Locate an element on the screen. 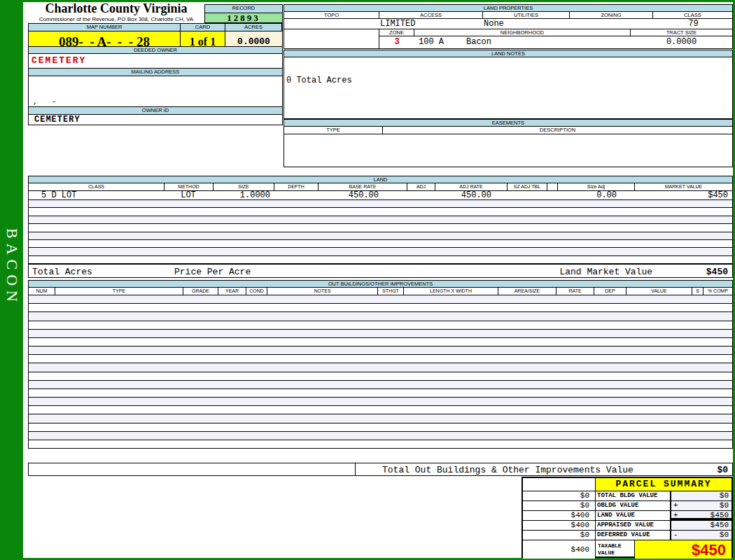  taxable-value: $450 is located at coordinates (708, 550).